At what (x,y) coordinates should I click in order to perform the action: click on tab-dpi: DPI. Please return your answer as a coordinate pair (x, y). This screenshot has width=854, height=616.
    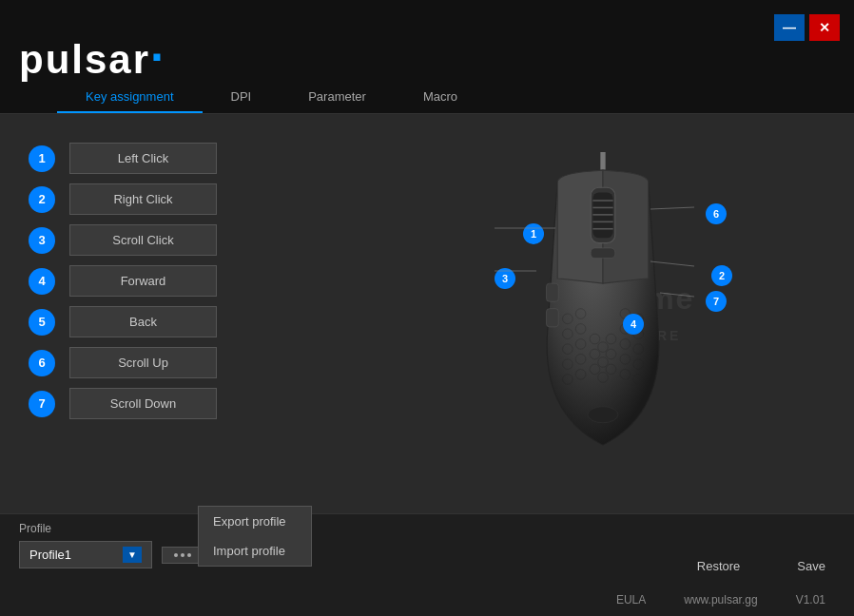
    Looking at the image, I should click on (242, 97).